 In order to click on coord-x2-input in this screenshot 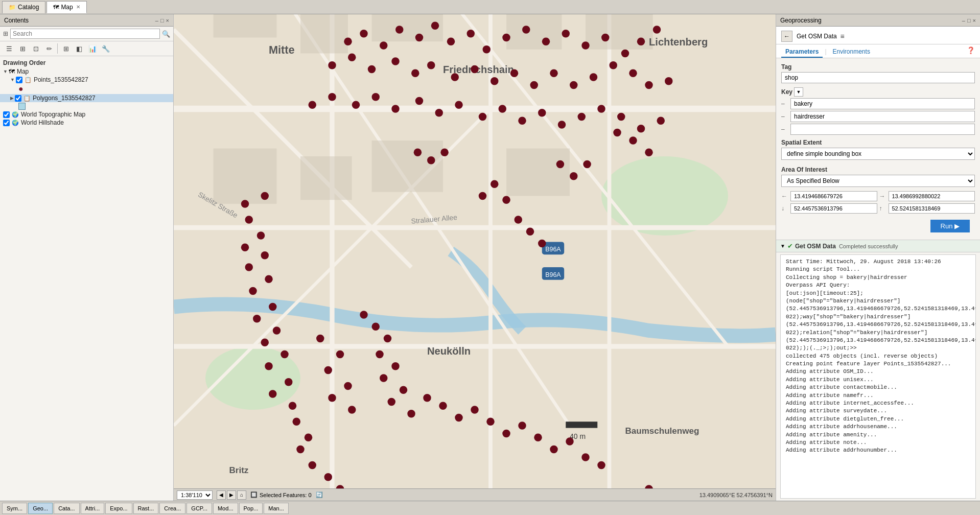, I will do `click(932, 196)`.